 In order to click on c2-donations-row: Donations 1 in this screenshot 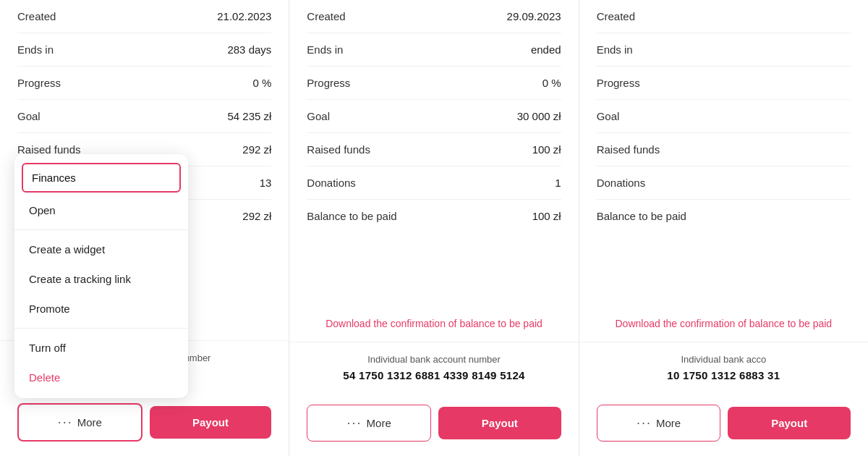, I will do `click(434, 183)`.